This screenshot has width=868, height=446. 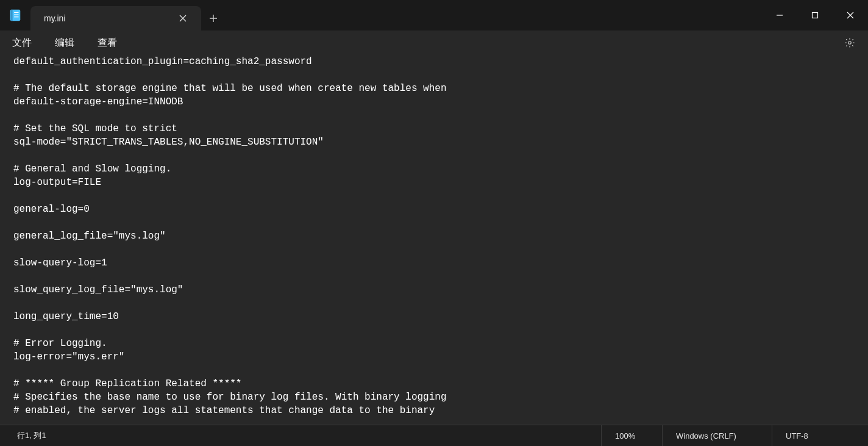 I want to click on app-icon, so click(x=15, y=15).